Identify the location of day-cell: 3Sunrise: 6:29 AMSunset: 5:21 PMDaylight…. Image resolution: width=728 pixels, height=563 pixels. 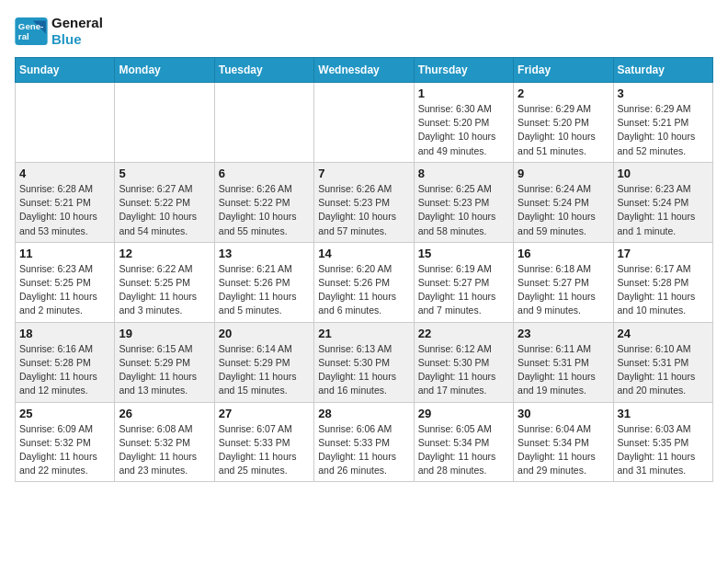
(663, 123).